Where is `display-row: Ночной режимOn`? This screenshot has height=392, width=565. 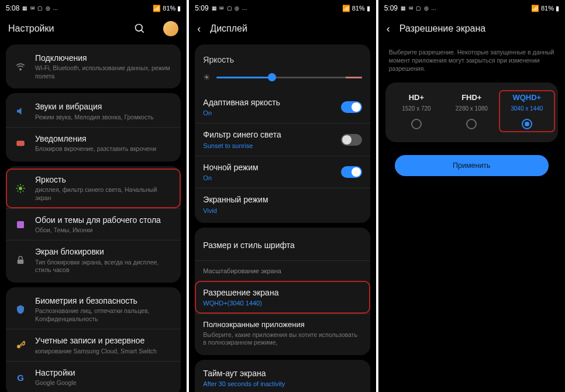 display-row: Ночной режимOn is located at coordinates (282, 172).